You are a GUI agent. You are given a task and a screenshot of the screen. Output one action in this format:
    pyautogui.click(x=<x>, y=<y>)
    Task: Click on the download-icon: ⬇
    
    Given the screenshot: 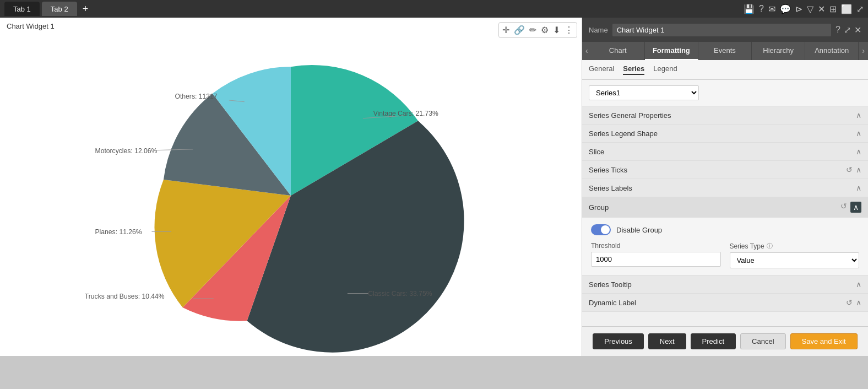 What is the action you would take?
    pyautogui.click(x=556, y=30)
    